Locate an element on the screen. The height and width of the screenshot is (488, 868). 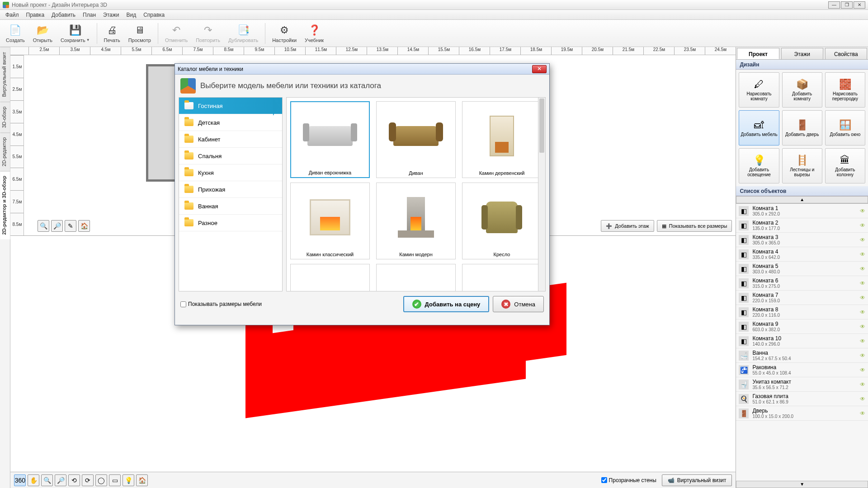
object-row: 🍳Газовая плита51.0 x 62.1 x 86.9👁 is located at coordinates (802, 399).